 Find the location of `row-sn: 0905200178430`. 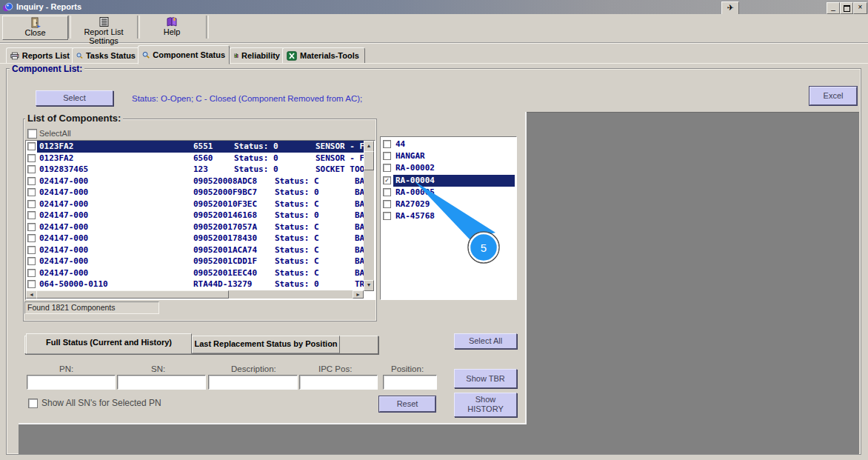

row-sn: 0905200178430 is located at coordinates (225, 239).